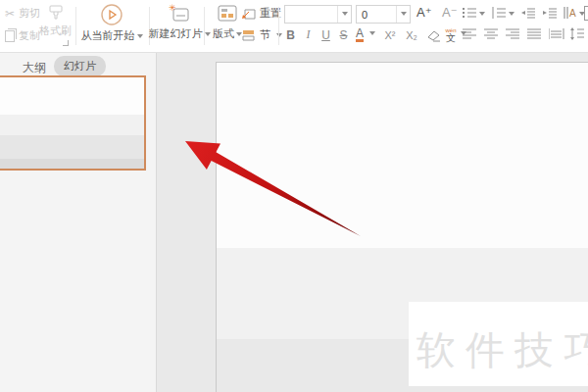 The height and width of the screenshot is (392, 588). Describe the element at coordinates (29, 35) in the screenshot. I see `copy-label: 复制` at that location.